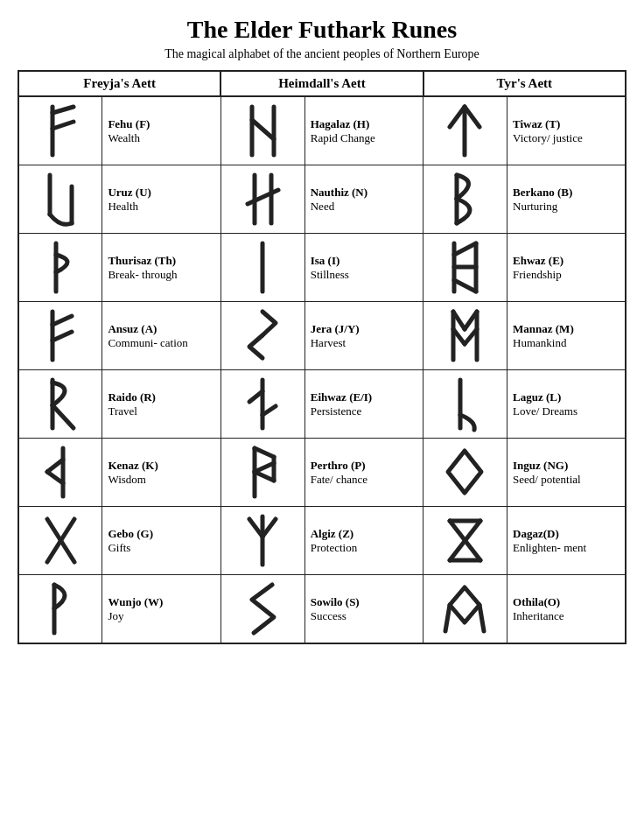 The width and height of the screenshot is (644, 836). Describe the element at coordinates (525, 84) in the screenshot. I see `col-header-tyr: Tyr's Aett` at that location.